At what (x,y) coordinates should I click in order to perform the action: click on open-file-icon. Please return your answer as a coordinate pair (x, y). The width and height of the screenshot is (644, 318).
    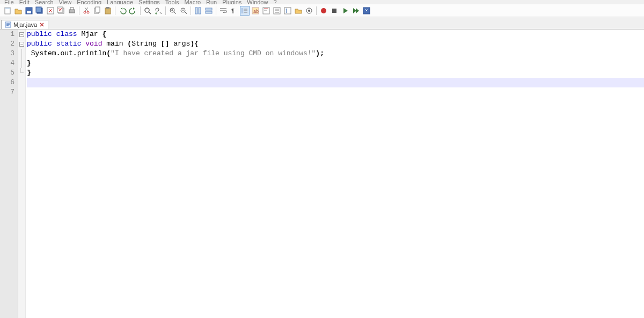
    Looking at the image, I should click on (18, 11).